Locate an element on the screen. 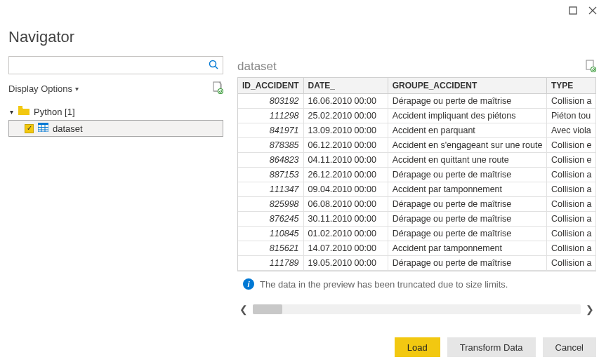  column-header: DATE_ is located at coordinates (345, 86).